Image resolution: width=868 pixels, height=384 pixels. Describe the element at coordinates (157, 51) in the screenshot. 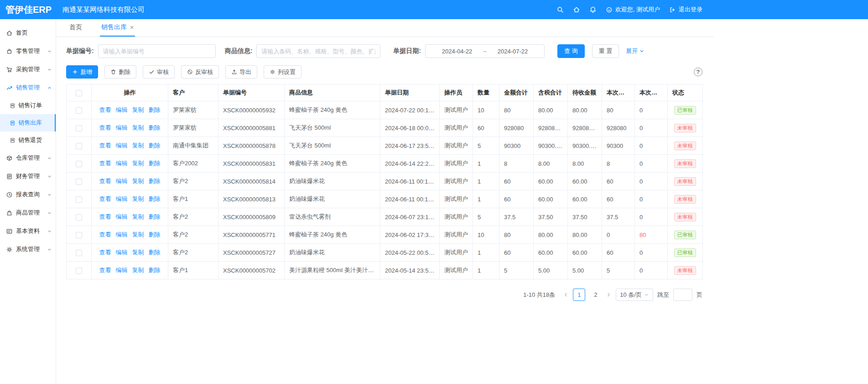

I see `order-no-input` at that location.